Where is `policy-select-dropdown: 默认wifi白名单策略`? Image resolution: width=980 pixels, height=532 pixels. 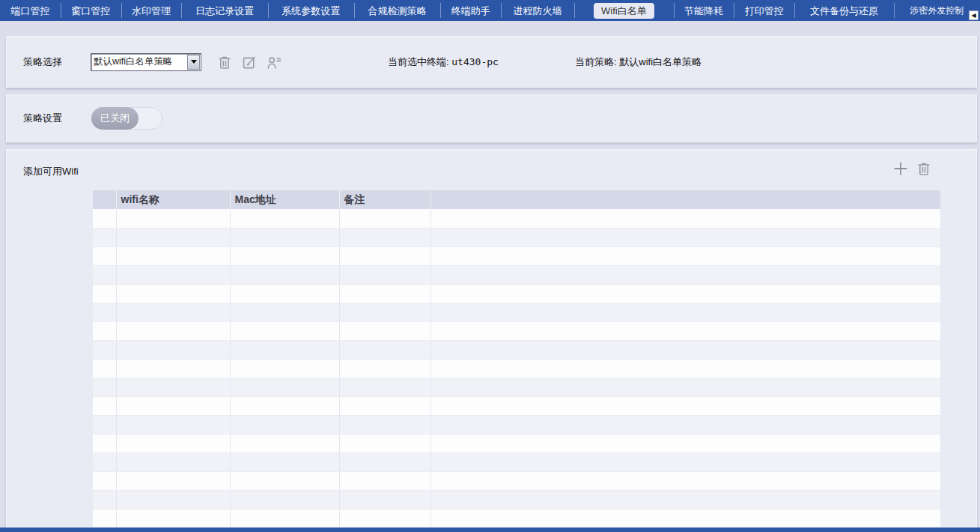 policy-select-dropdown: 默认wifi白名单策略 is located at coordinates (146, 62).